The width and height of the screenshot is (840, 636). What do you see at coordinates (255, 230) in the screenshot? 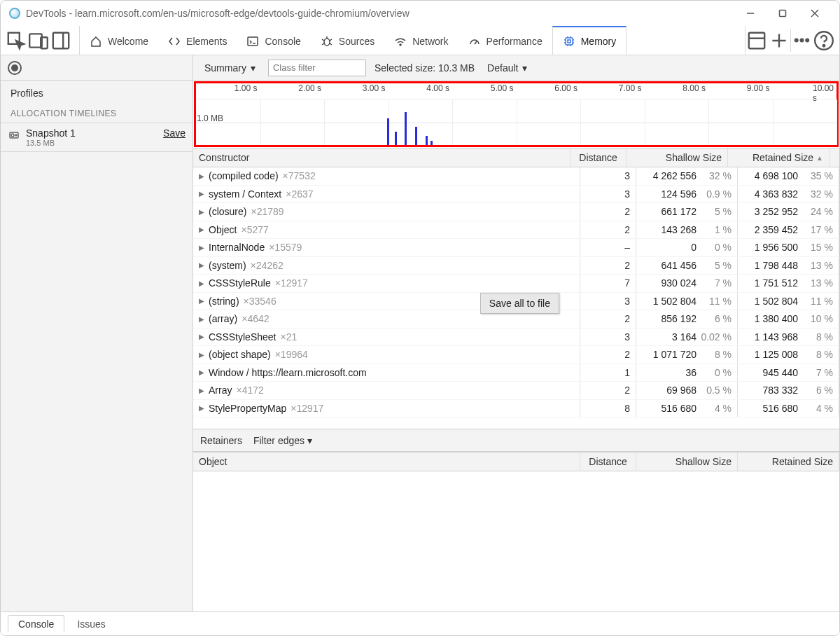
I see `constructor-count: ×5277` at bounding box center [255, 230].